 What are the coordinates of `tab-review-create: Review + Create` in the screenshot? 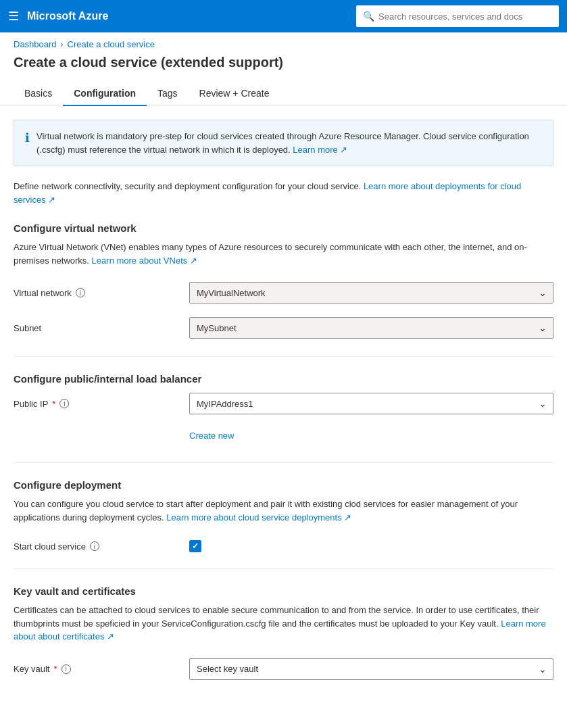 It's located at (235, 93).